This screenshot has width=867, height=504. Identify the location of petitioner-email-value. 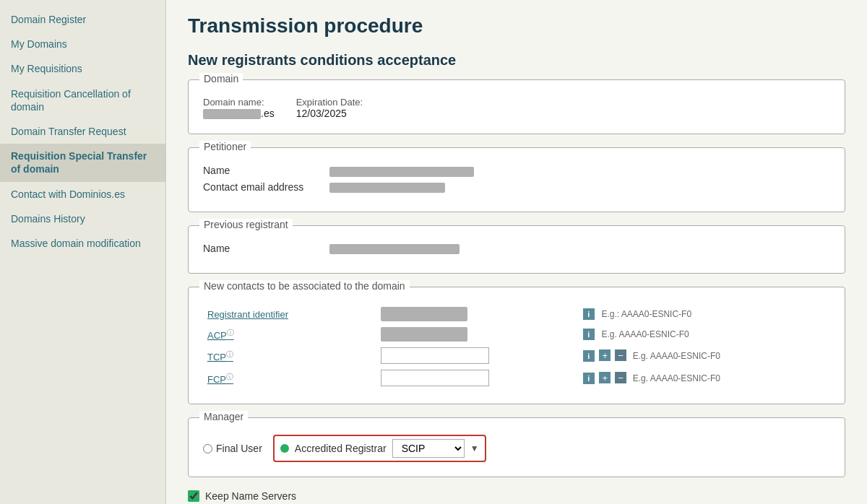
(387, 187).